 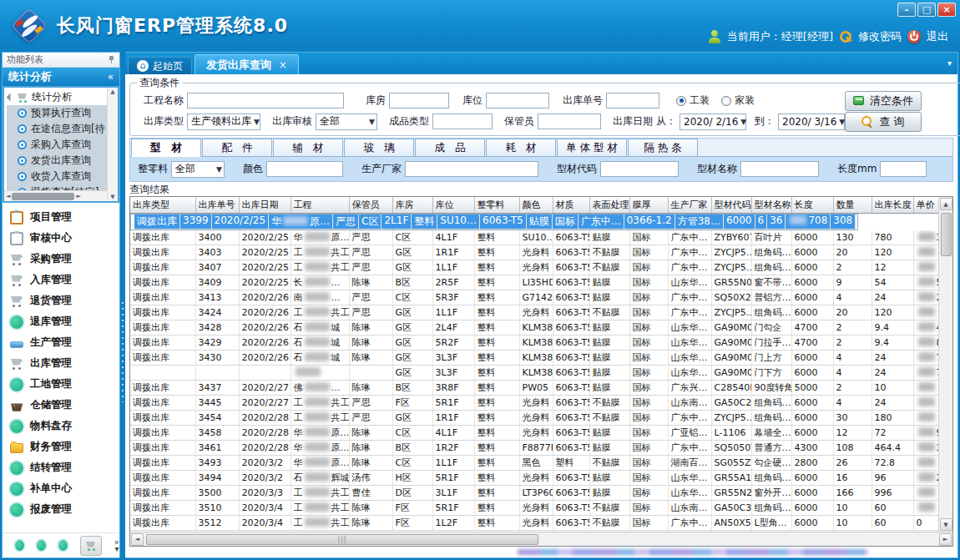 What do you see at coordinates (237, 147) in the screenshot?
I see `material-tab-1: 配 件` at bounding box center [237, 147].